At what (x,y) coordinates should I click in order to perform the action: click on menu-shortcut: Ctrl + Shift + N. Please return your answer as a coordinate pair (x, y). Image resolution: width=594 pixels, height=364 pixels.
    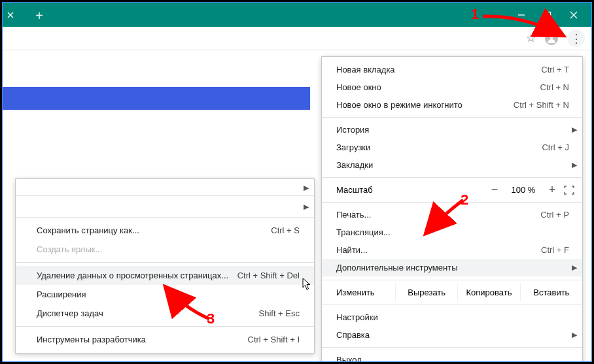
    Looking at the image, I should click on (542, 105).